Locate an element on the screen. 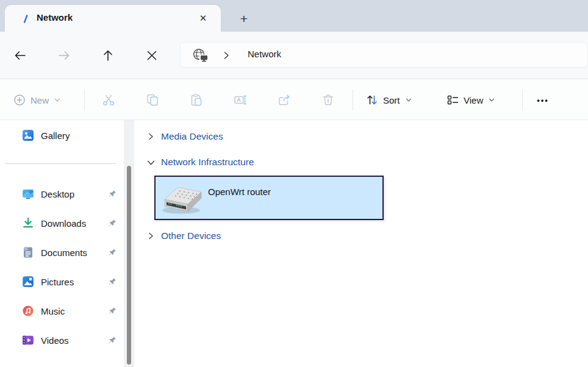  plus-circle-icon is located at coordinates (20, 100).